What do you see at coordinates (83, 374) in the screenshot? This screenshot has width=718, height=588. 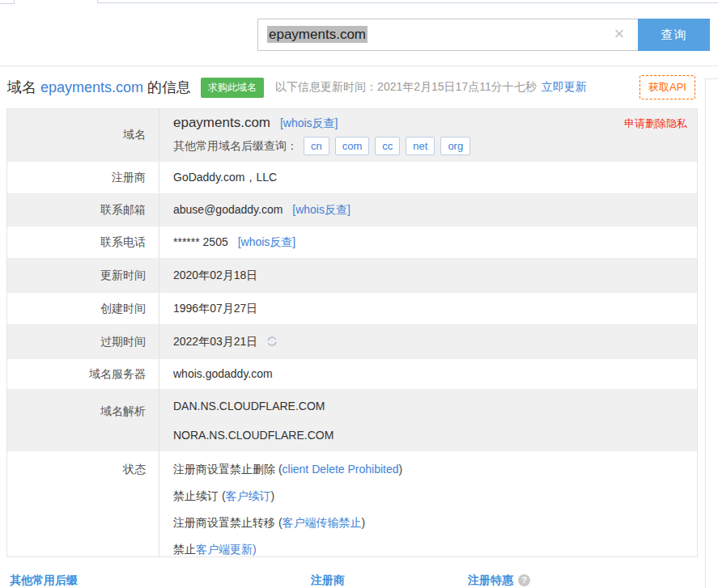 I see `row-whois-server-label: 域名服务器` at bounding box center [83, 374].